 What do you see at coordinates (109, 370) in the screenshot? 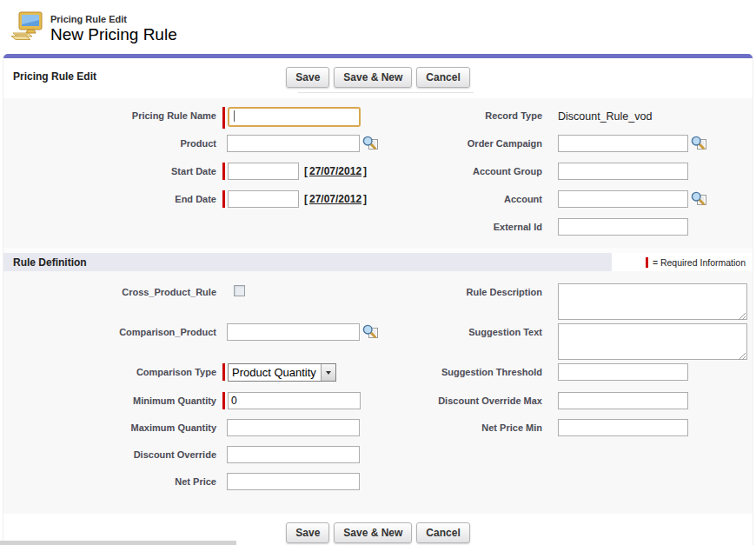
I see `field-label: Comparison Type` at bounding box center [109, 370].